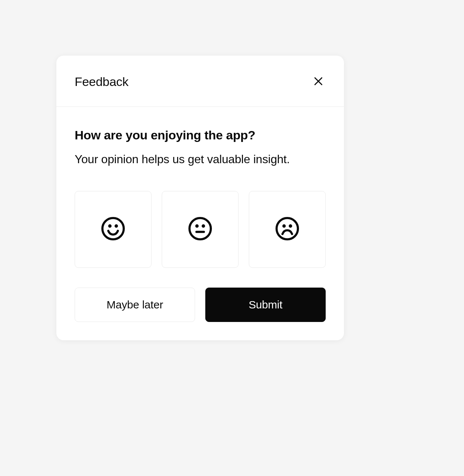 Image resolution: width=464 pixels, height=476 pixels. What do you see at coordinates (200, 305) in the screenshot?
I see `modal-actions: Maybe later Submit` at bounding box center [200, 305].